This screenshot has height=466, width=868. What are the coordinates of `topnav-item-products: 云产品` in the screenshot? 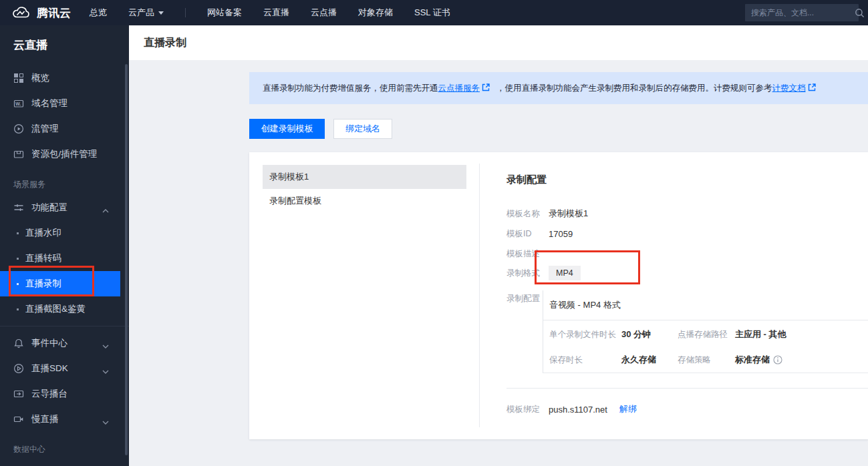 It's located at (146, 13).